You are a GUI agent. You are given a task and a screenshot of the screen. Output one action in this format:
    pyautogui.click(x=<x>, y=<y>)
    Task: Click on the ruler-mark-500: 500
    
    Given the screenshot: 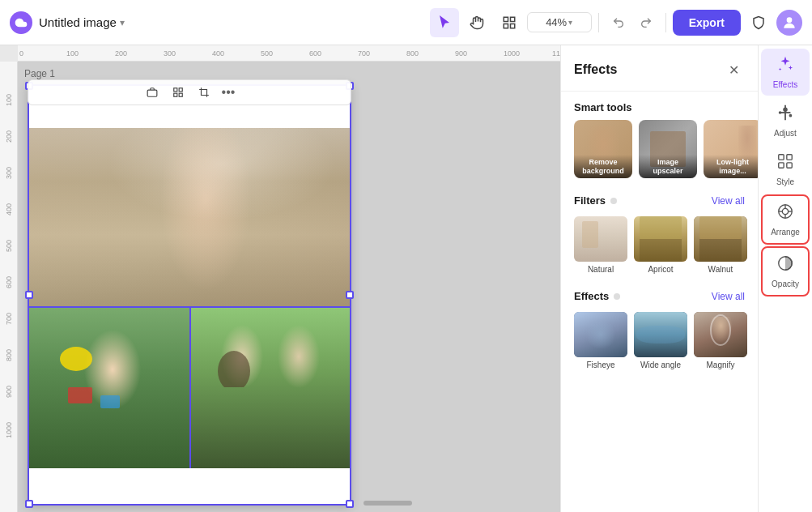 What is the action you would take?
    pyautogui.click(x=267, y=53)
    